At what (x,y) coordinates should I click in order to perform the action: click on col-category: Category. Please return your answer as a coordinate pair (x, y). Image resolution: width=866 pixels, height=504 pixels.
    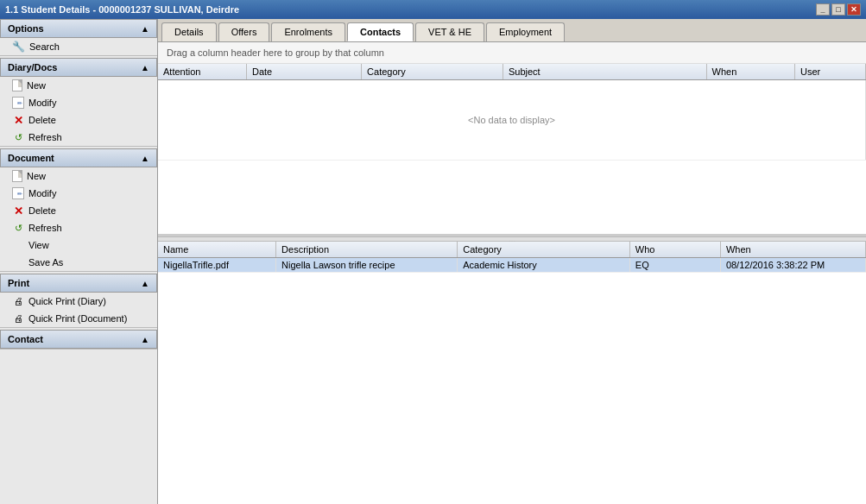
    Looking at the image, I should click on (433, 72).